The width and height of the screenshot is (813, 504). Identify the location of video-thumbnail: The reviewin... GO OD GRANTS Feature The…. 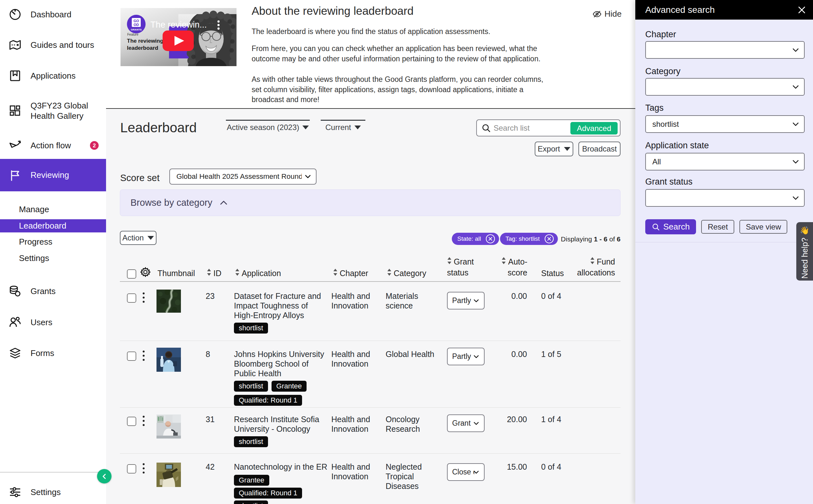
(178, 37).